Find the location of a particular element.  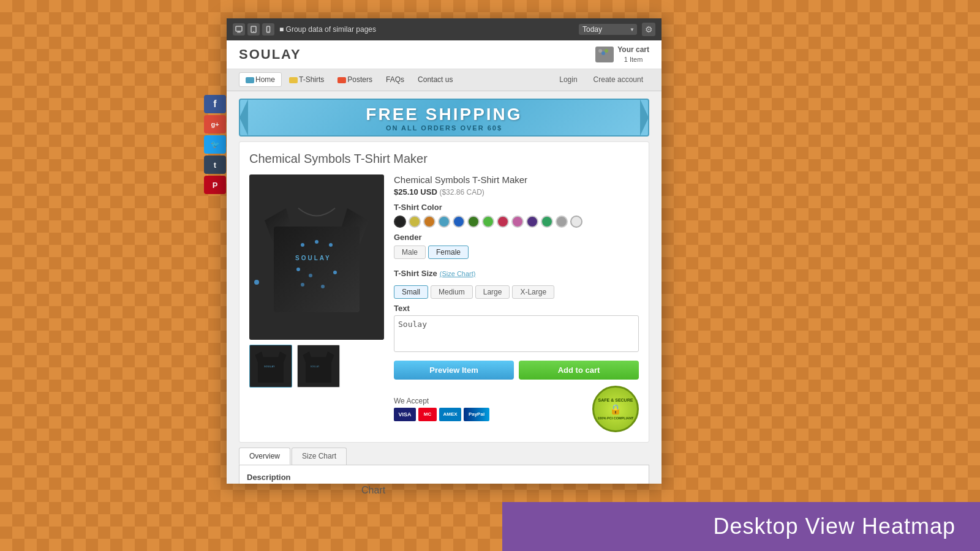

color-swatch-teal is located at coordinates (547, 222).